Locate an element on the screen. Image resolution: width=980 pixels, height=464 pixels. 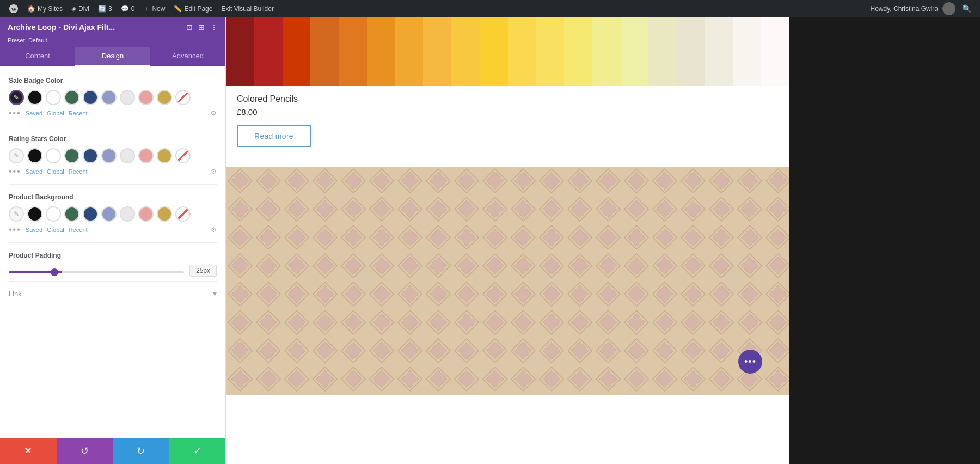
bg-saved: Saved is located at coordinates (34, 230).